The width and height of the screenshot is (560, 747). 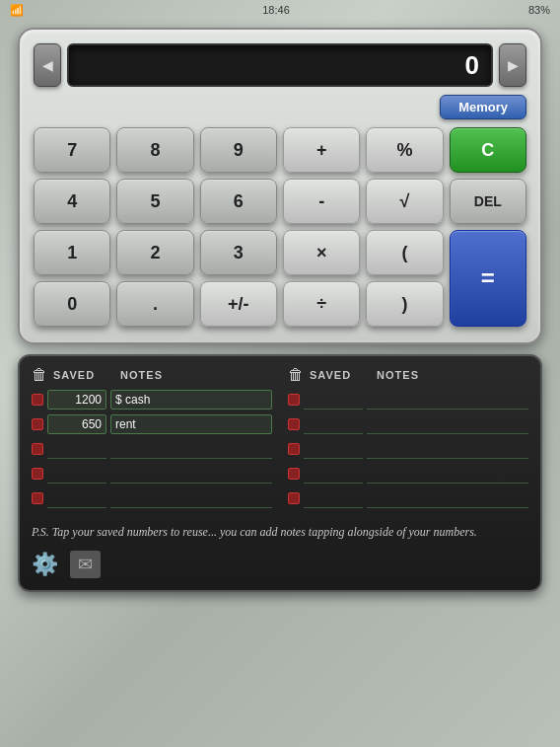 I want to click on col1-row5-checkbox, so click(x=37, y=498).